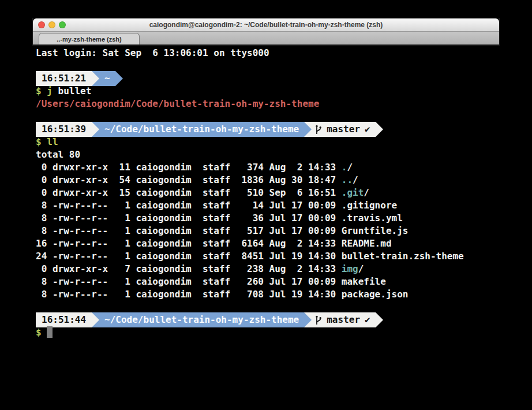  I want to click on listing-row-meta: 16 -rw-r--r-- 1 caiogondim staff 6164 Au…, so click(189, 244).